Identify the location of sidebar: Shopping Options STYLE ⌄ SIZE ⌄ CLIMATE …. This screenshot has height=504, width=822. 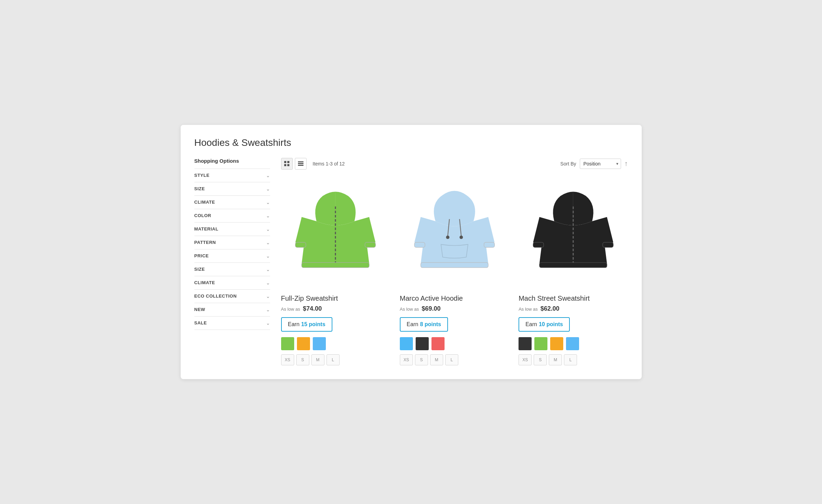
(232, 261).